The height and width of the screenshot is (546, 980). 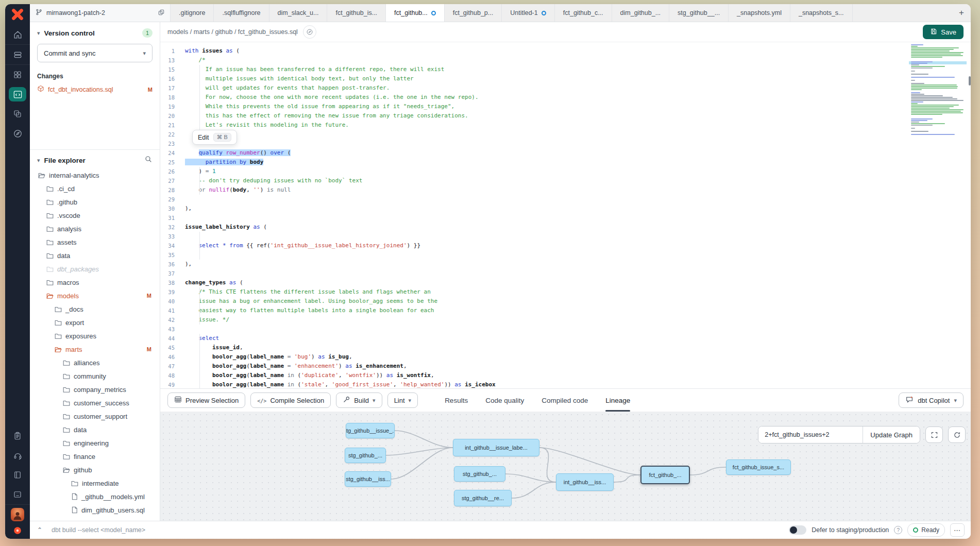 What do you see at coordinates (95, 430) in the screenshot?
I see `file-tree-folder: data` at bounding box center [95, 430].